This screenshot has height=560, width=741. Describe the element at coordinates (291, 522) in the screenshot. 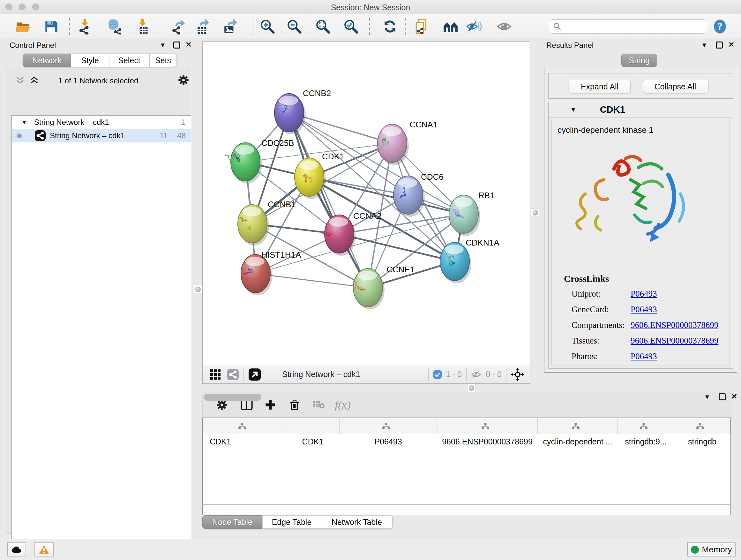

I see `tab-edge-table: Edge Table` at that location.